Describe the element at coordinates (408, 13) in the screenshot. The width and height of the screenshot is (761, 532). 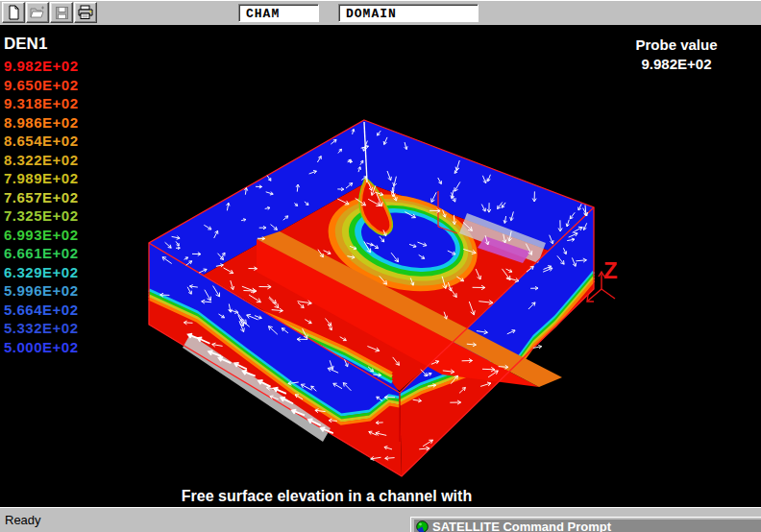
I see `domain-field-wrap` at that location.